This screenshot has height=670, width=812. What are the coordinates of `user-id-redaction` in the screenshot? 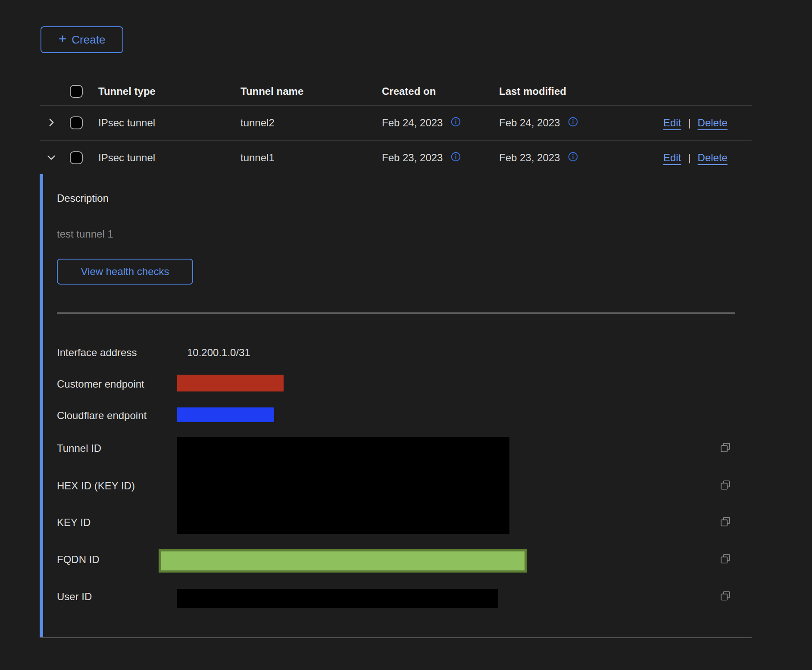 It's located at (337, 598).